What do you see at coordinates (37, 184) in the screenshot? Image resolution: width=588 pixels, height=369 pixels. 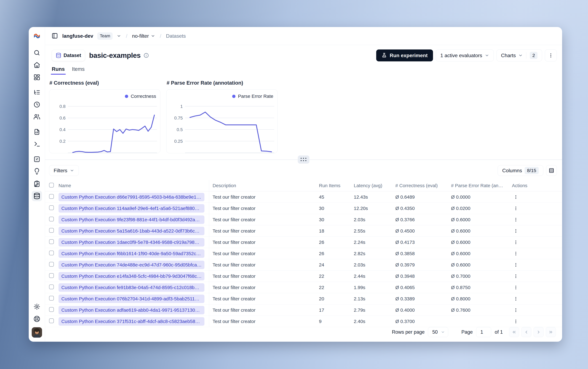 I see `sidebar-item-annotation` at bounding box center [37, 184].